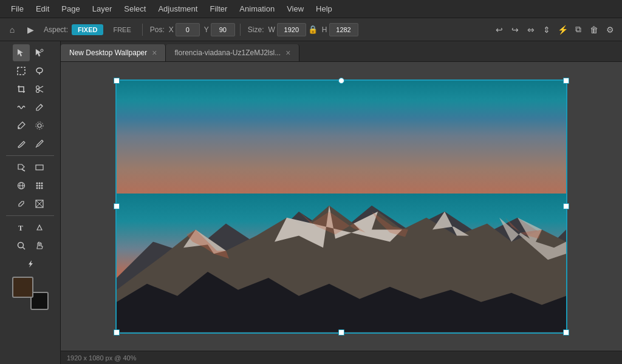  I want to click on color-swatches, so click(30, 294).